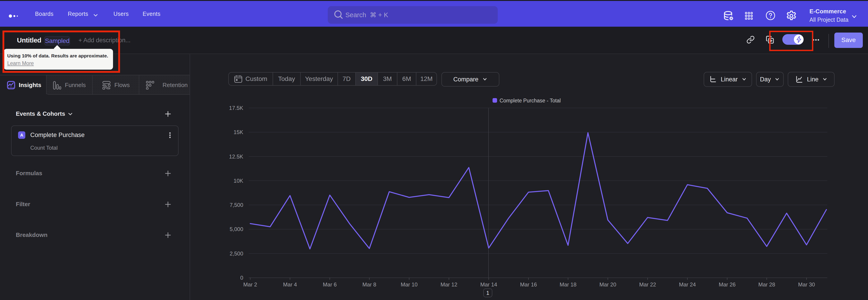 This screenshot has width=868, height=300. What do you see at coordinates (449, 284) in the screenshot?
I see `svg-text: Mar 12` at bounding box center [449, 284].